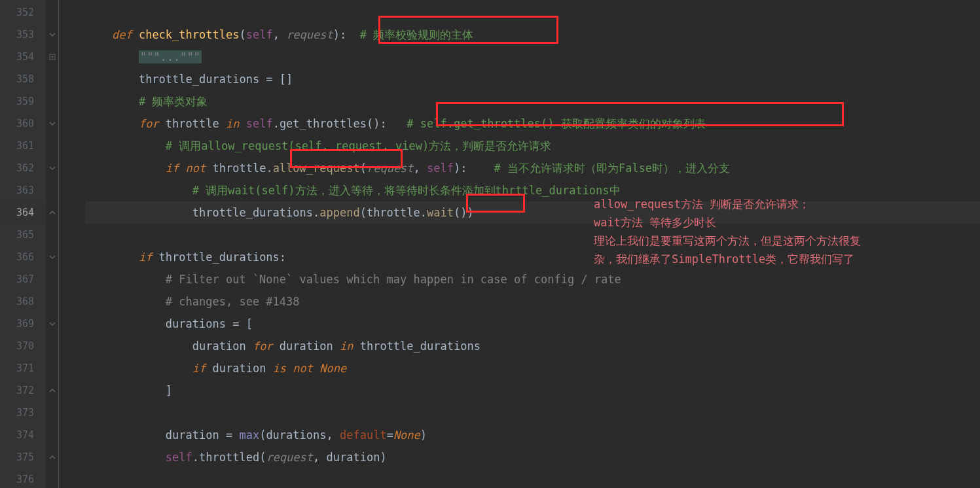 This screenshot has width=980, height=488. I want to click on code-line: # changes, see #1438, so click(533, 302).